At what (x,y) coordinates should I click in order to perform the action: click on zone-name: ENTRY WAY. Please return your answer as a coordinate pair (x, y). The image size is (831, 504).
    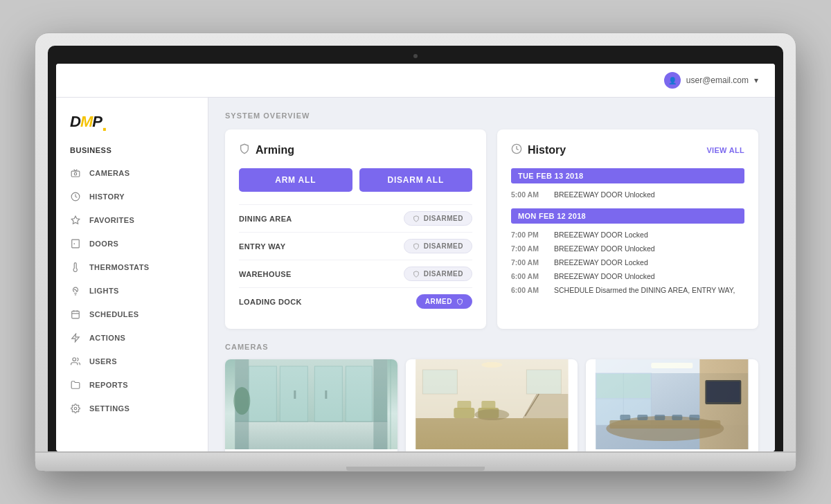
    Looking at the image, I should click on (262, 246).